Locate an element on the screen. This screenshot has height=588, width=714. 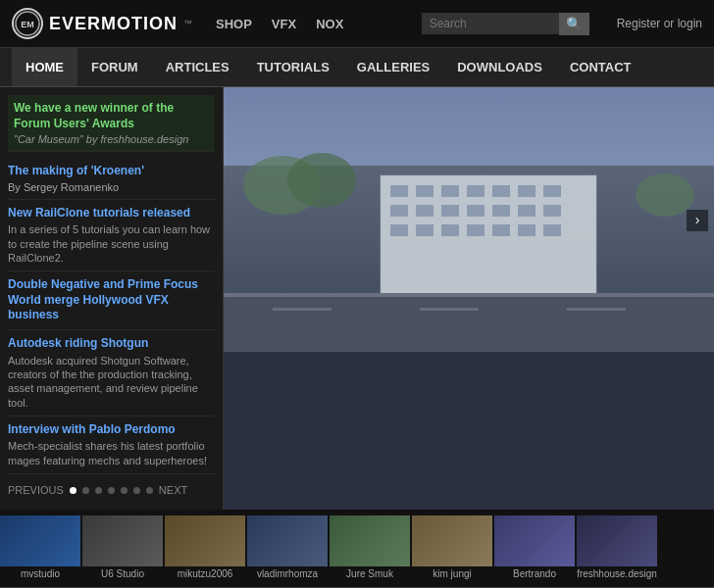
main-navigation: HOME FORUM ARTICLES TUTORIALS GALLERIES … is located at coordinates (357, 68).